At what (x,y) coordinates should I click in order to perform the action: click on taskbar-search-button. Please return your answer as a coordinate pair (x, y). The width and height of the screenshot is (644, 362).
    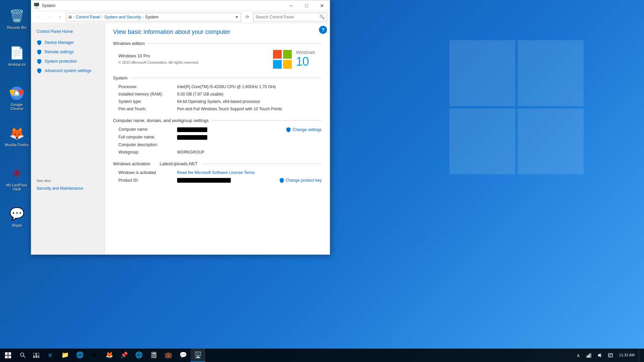
    Looking at the image, I should click on (23, 355).